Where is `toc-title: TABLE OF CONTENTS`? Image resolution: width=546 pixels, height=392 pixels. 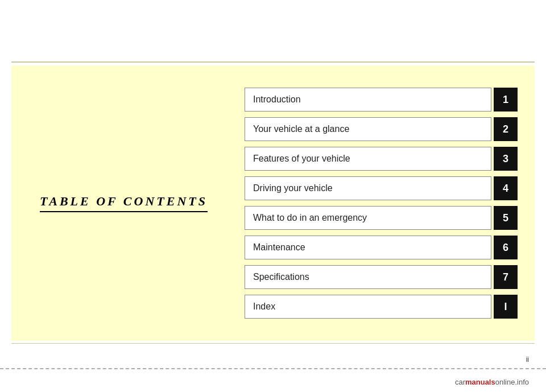
toc-title: TABLE OF CONTENTS is located at coordinates (124, 203).